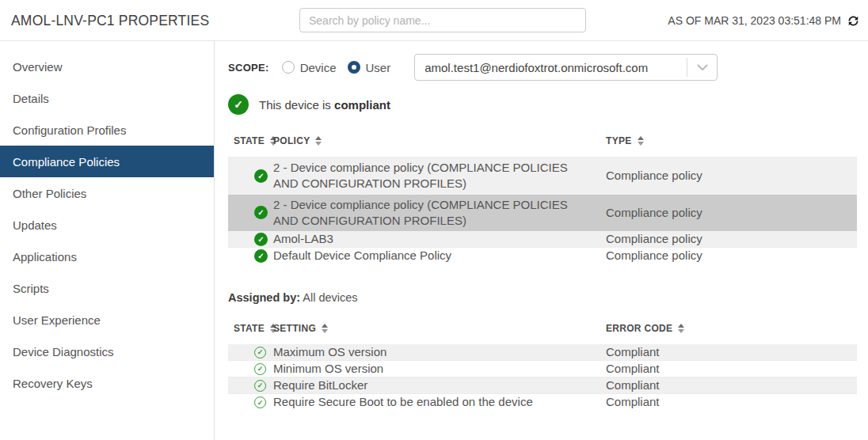 Image resolution: width=868 pixels, height=440 pixels. Describe the element at coordinates (110, 21) in the screenshot. I see `page-title: AMOL-LNV-PC1 PROPERTIES` at that location.